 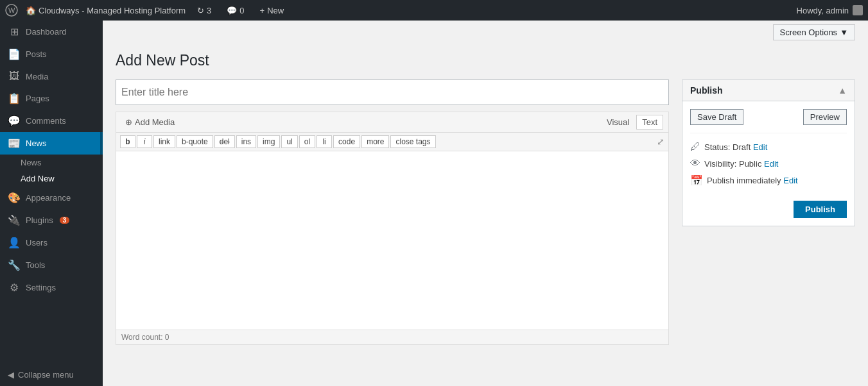 I want to click on toolbar-left: ⊕ Add Media, so click(x=150, y=122).